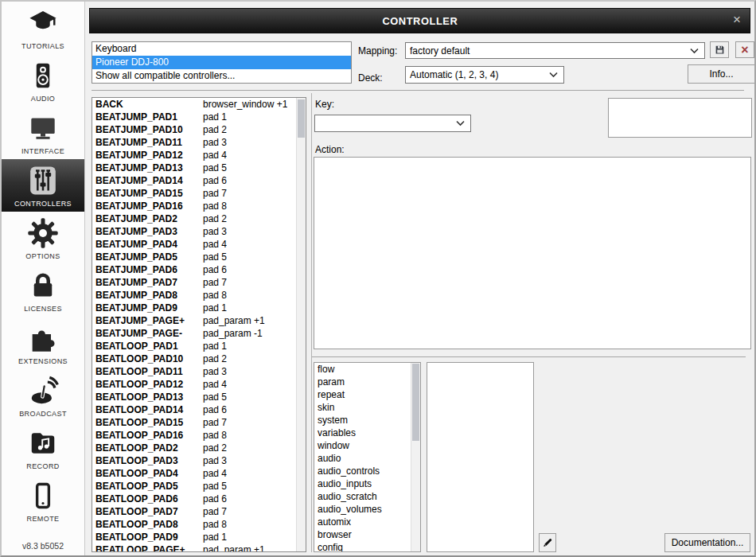  I want to click on key-mapping-row: BEATJUMP_PAD11pad 3, so click(199, 142).